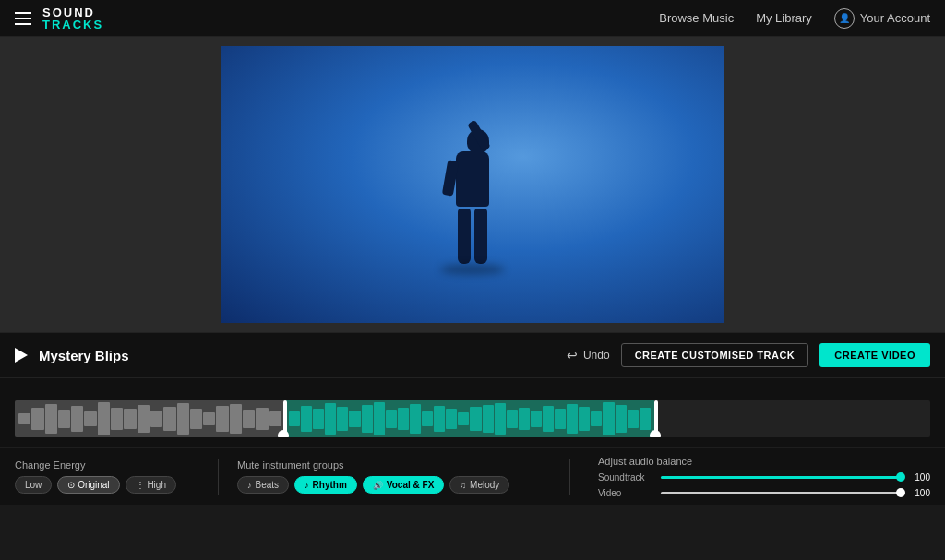 The width and height of the screenshot is (945, 560). What do you see at coordinates (764, 478) in the screenshot?
I see `soundtrack-row: Soundtrack 100` at bounding box center [764, 478].